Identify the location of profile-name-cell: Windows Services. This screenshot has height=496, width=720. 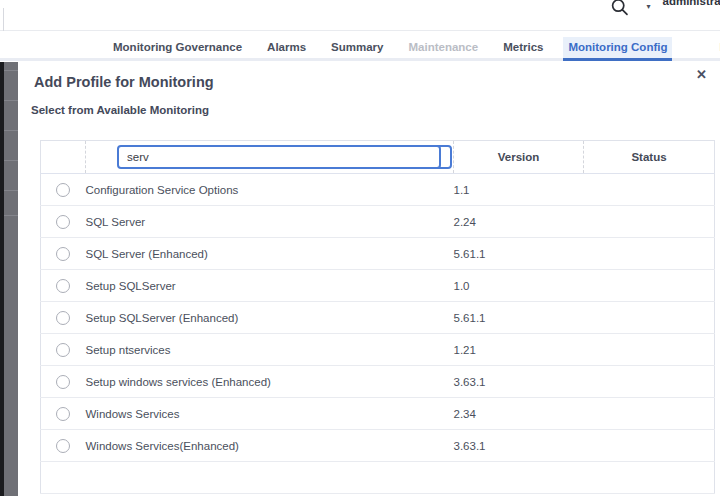
(270, 414).